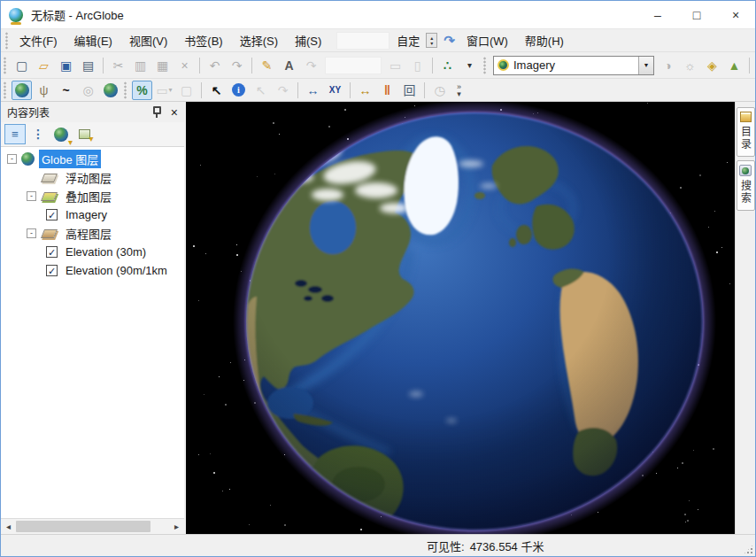 The width and height of the screenshot is (756, 557). What do you see at coordinates (117, 271) in the screenshot?
I see `tree-item-label: Elevation (90m/1km` at bounding box center [117, 271].